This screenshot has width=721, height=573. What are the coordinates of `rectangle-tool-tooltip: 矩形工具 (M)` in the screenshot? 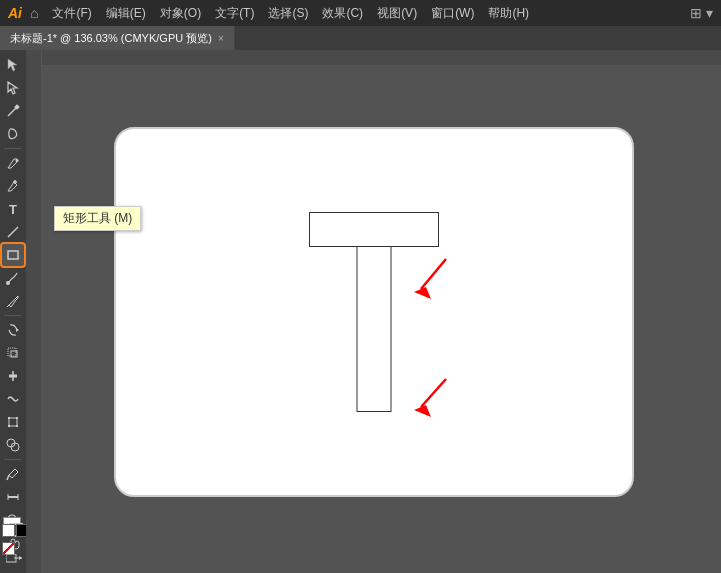 It's located at (98, 218).